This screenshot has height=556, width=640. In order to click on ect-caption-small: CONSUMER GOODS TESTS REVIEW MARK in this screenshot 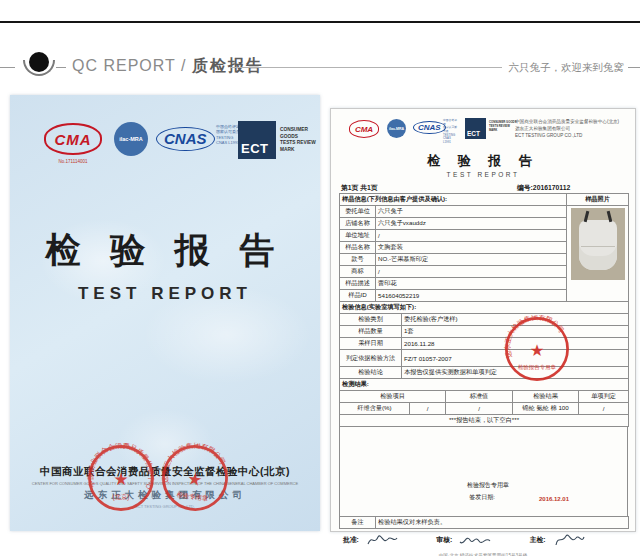, I will do `click(503, 126)`.